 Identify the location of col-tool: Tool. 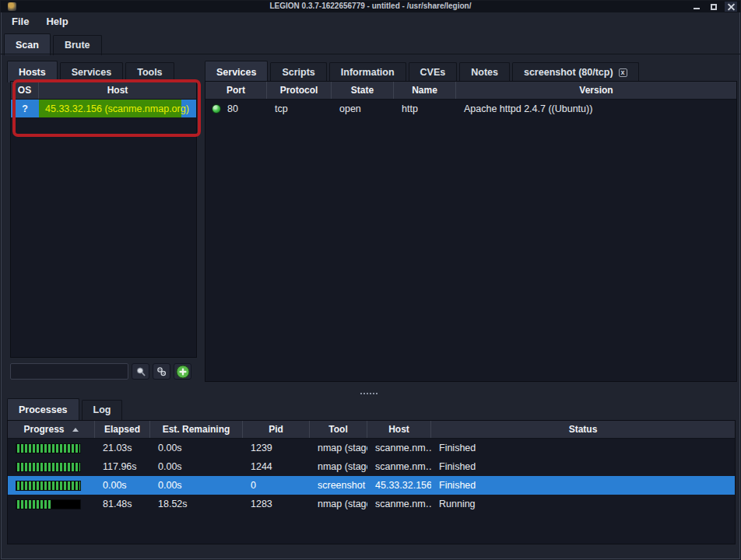
(339, 429).